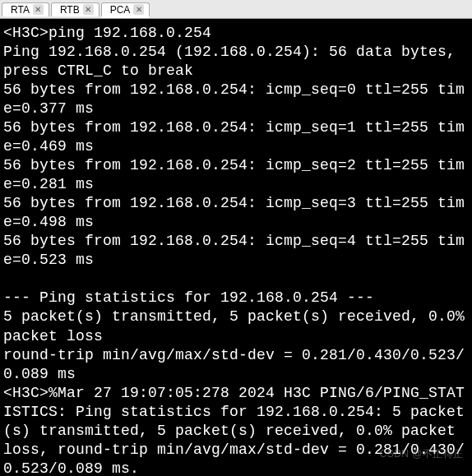  What do you see at coordinates (20, 10) in the screenshot?
I see `tab-label: RTA` at bounding box center [20, 10].